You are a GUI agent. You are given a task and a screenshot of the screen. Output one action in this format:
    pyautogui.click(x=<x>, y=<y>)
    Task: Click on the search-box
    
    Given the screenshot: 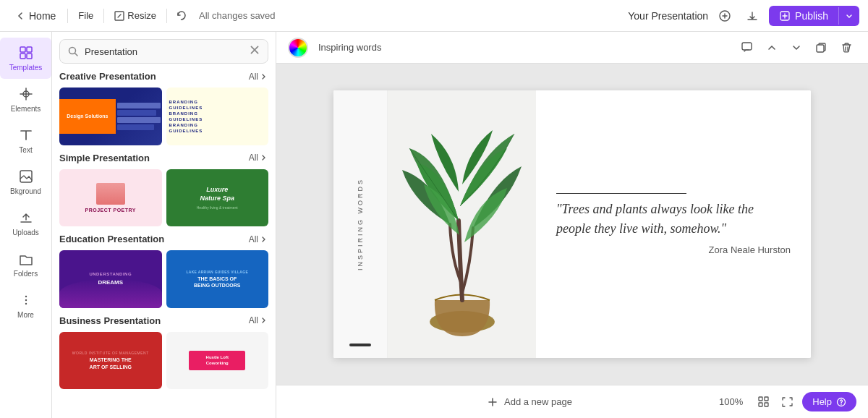 What is the action you would take?
    pyautogui.click(x=163, y=51)
    